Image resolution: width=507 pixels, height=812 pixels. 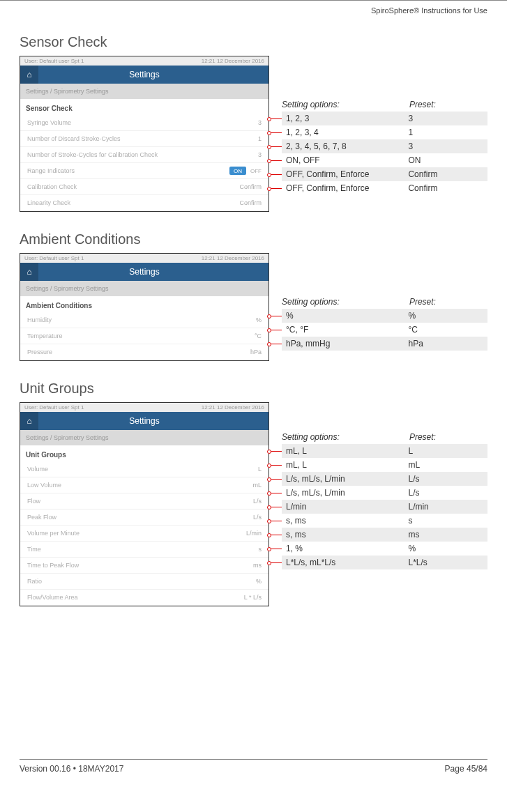 I want to click on settings-row: Number of Discard Stroke-Cycles1, so click(x=144, y=139).